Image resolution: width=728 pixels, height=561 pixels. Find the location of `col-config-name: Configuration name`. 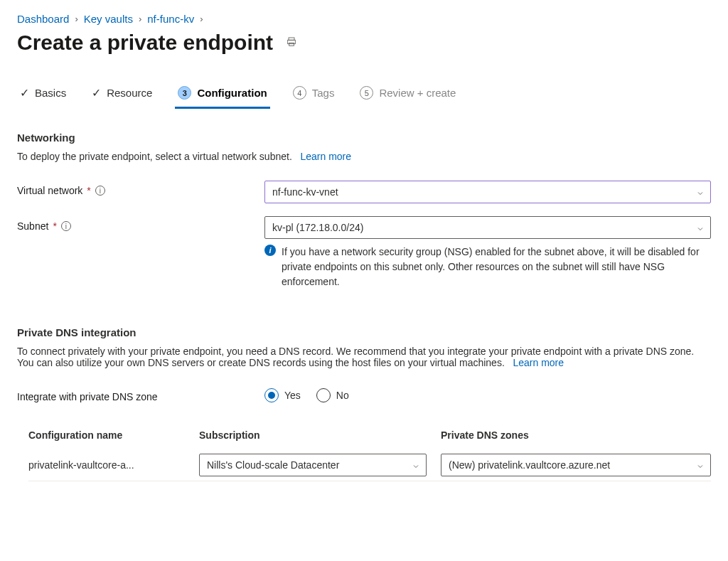

col-config-name: Configuration name is located at coordinates (107, 435).